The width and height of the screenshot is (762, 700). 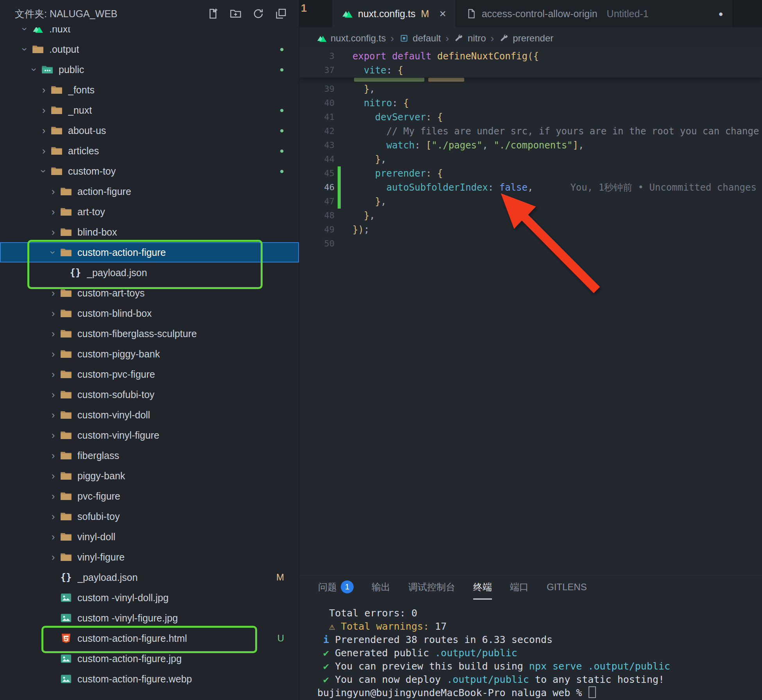 What do you see at coordinates (149, 110) in the screenshot?
I see `folder-item-nuxt: ›_nuxt●` at bounding box center [149, 110].